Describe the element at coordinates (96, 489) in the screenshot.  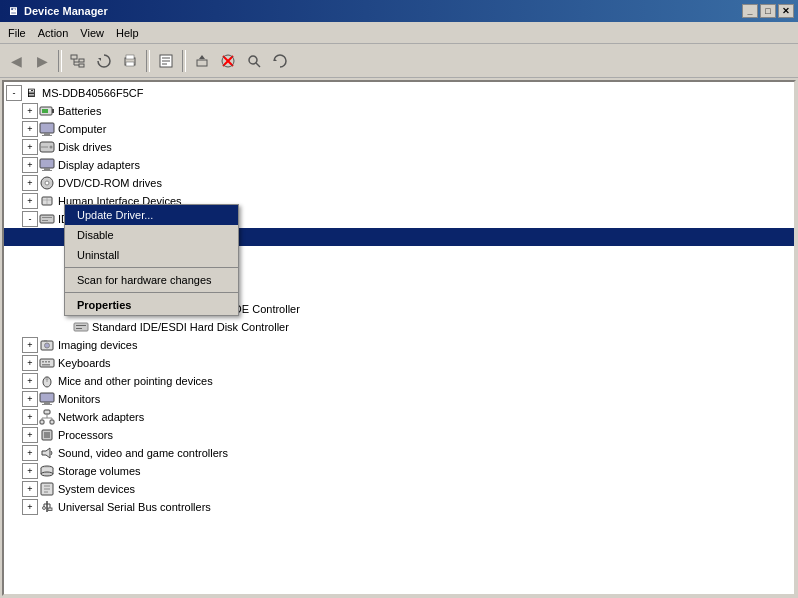
I see `systemdevices-label: System devices` at that location.